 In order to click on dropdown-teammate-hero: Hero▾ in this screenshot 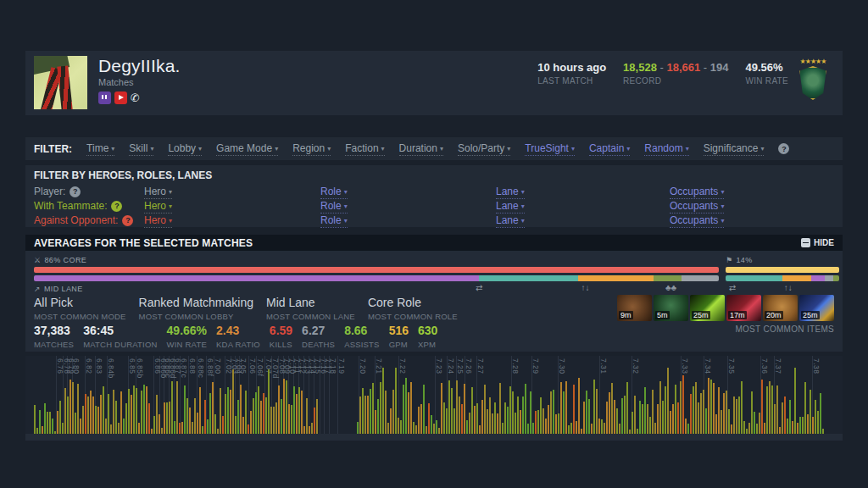, I will do `click(158, 207)`.